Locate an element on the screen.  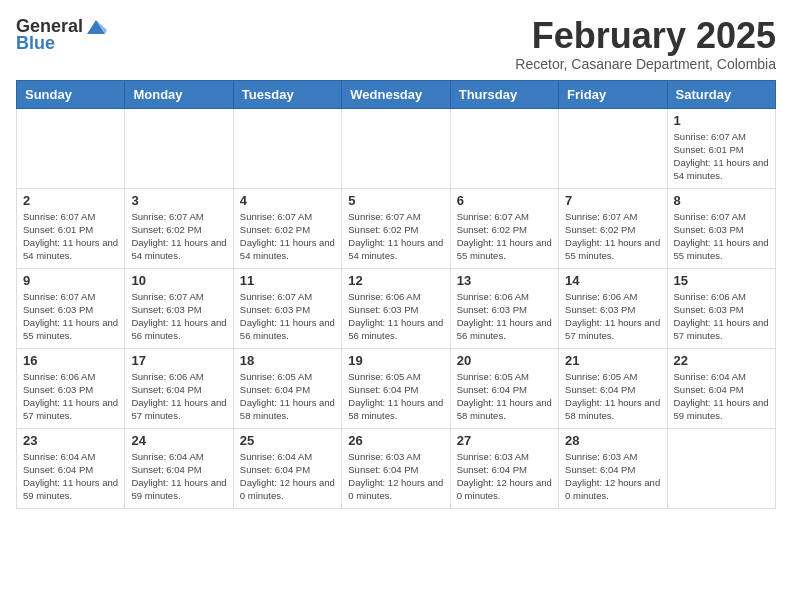
calendar-cell: 13Sunrise: 6:06 AM Sunset: 6:03 PM Dayli… is located at coordinates (504, 308).